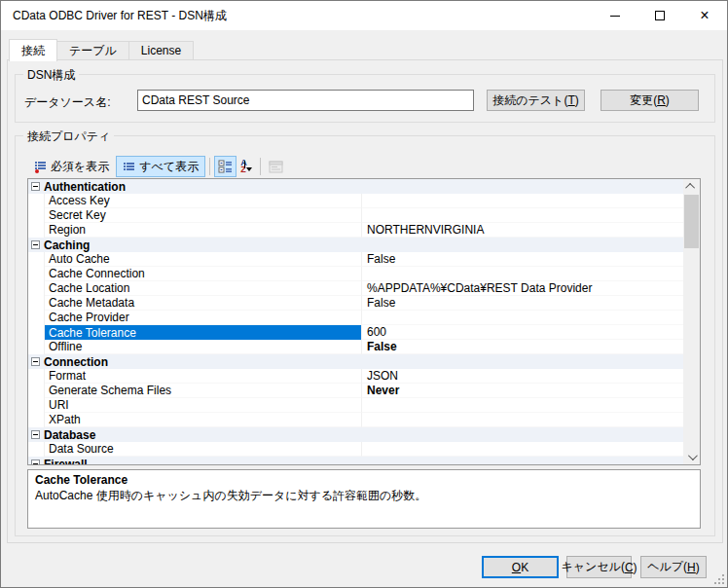 The width and height of the screenshot is (728, 588). What do you see at coordinates (203, 304) in the screenshot?
I see `property-name: Cache Metadata` at bounding box center [203, 304].